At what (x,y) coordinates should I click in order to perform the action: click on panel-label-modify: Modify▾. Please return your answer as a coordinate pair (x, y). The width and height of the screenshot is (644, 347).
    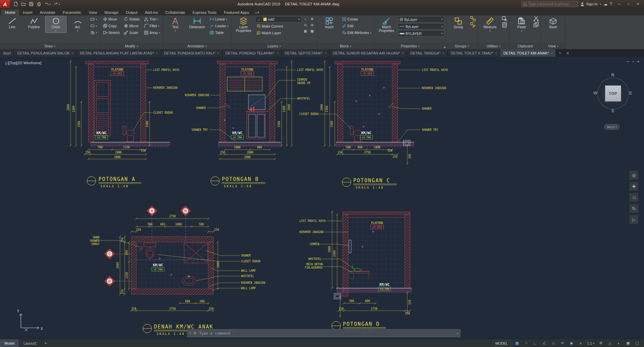
    Looking at the image, I should click on (132, 46).